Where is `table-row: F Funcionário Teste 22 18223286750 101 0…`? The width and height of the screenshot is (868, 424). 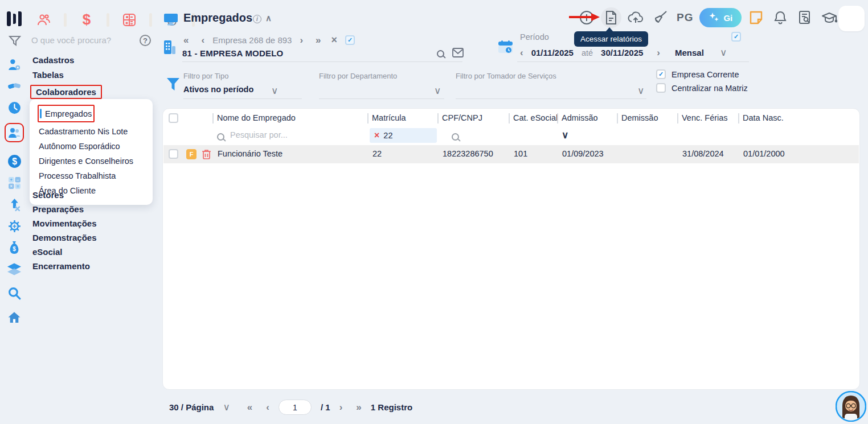
table-row: F Funcionário Teste 22 18223286750 101 0… is located at coordinates (511, 154).